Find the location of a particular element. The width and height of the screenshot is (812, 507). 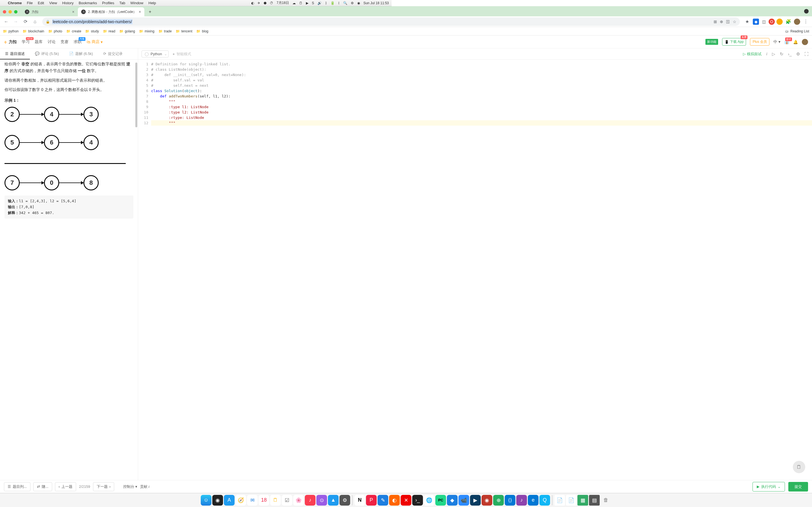

menu-history: History is located at coordinates (68, 3).